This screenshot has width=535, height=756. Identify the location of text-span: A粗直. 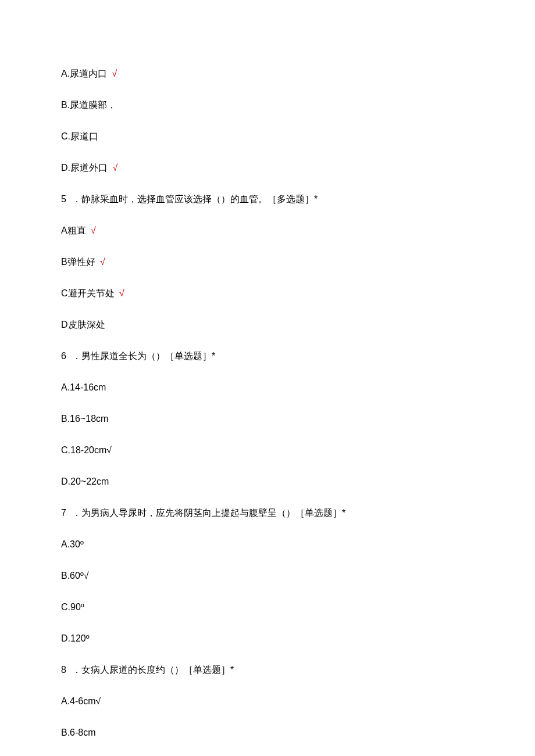
(73, 230).